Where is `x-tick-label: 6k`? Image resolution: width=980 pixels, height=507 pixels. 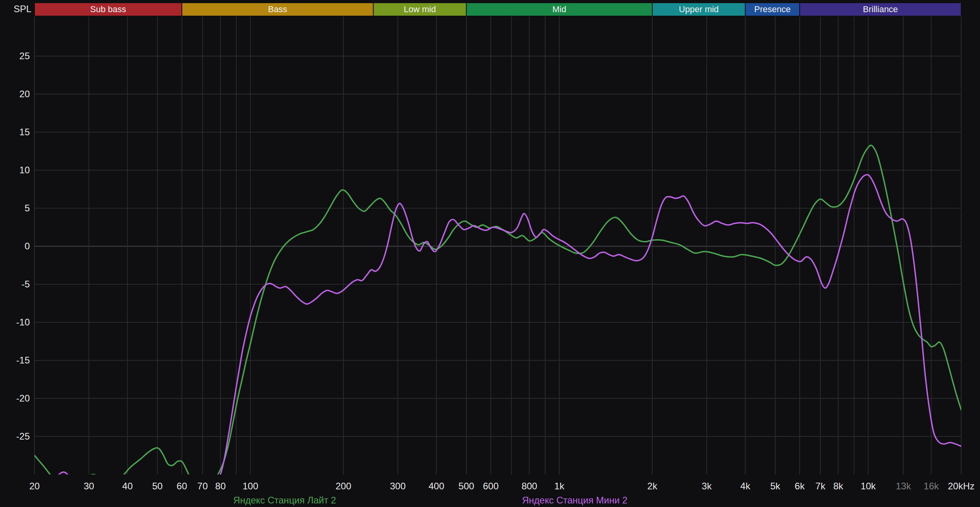 x-tick-label: 6k is located at coordinates (800, 486).